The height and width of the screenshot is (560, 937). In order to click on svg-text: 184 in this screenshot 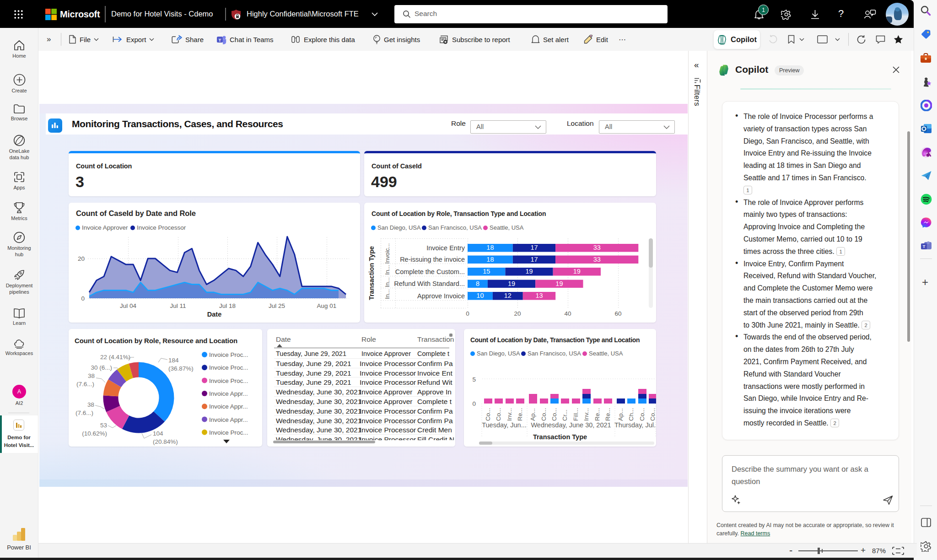, I will do `click(174, 361)`.